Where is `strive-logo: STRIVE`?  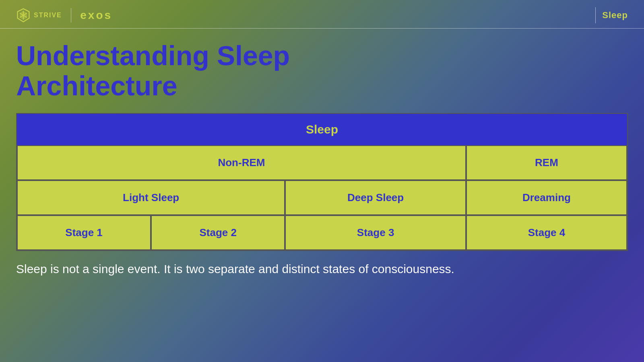
strive-logo: STRIVE is located at coordinates (39, 15).